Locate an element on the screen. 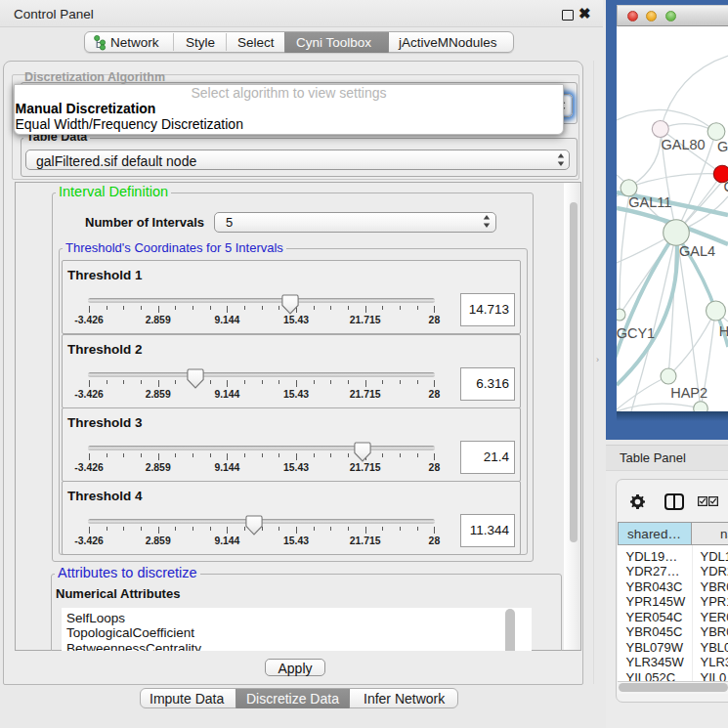 Image resolution: width=728 pixels, height=728 pixels. svg-text: GAL11 is located at coordinates (650, 202).